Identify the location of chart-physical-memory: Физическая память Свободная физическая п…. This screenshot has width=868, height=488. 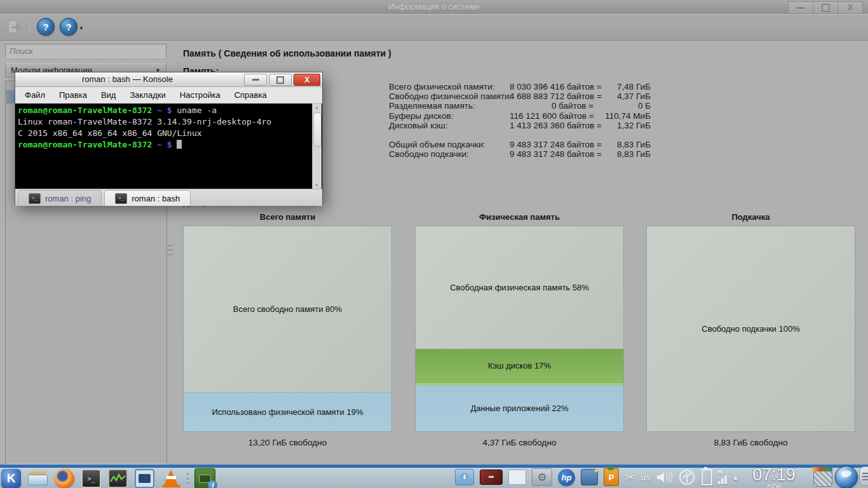
(520, 330).